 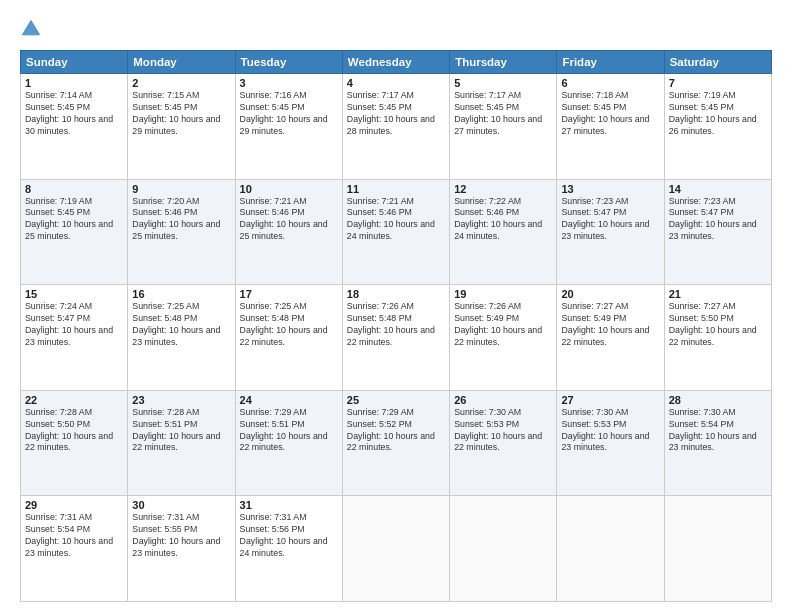 What do you see at coordinates (181, 189) in the screenshot?
I see `day-number: 9` at bounding box center [181, 189].